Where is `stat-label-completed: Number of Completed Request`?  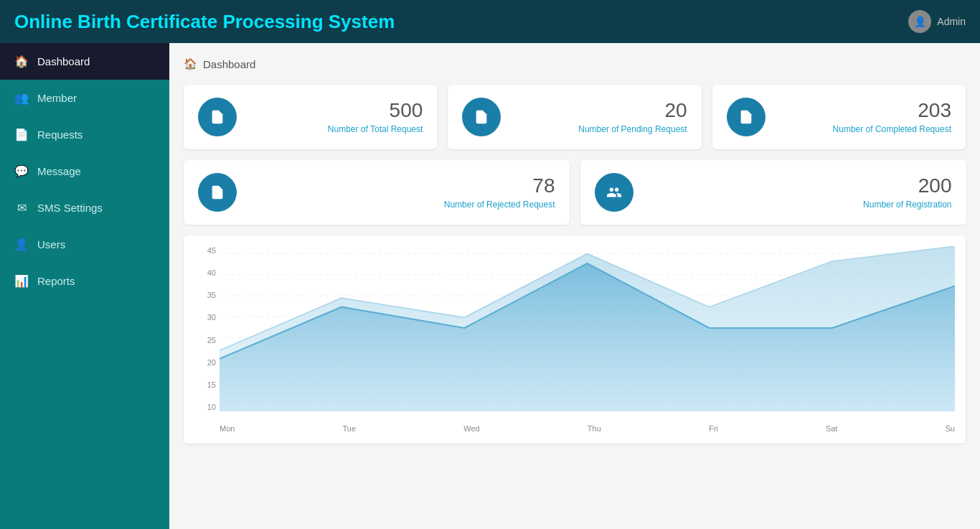 stat-label-completed: Number of Completed Request is located at coordinates (892, 129).